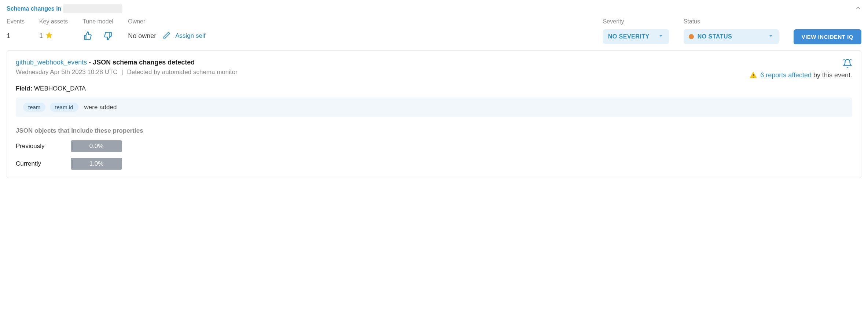 This screenshot has height=310, width=868. I want to click on warning-icon, so click(753, 75).